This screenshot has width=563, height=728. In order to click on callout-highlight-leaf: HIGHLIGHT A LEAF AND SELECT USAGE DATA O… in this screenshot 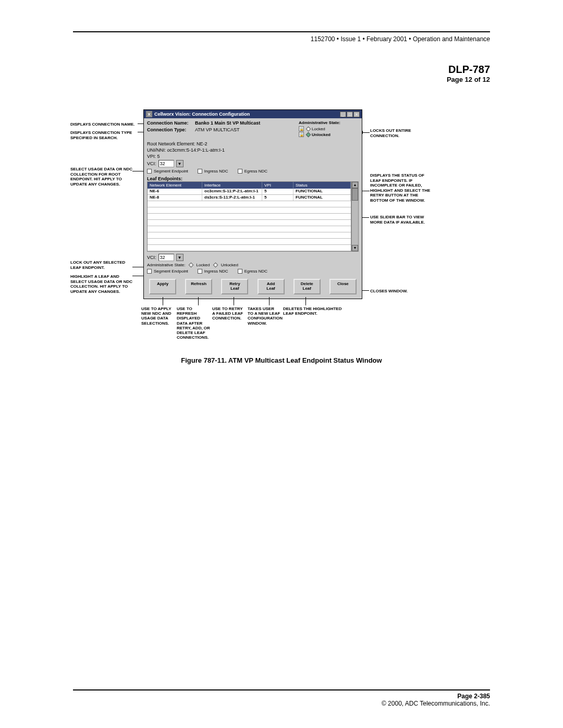, I will do `click(102, 284)`.